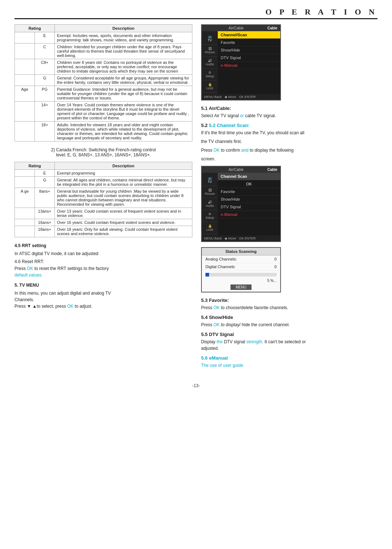 Image resolution: width=392 pixels, height=549 pixels. I want to click on section-45-body1: In ATSC digital TV mode, it can be adjus…, so click(103, 254).